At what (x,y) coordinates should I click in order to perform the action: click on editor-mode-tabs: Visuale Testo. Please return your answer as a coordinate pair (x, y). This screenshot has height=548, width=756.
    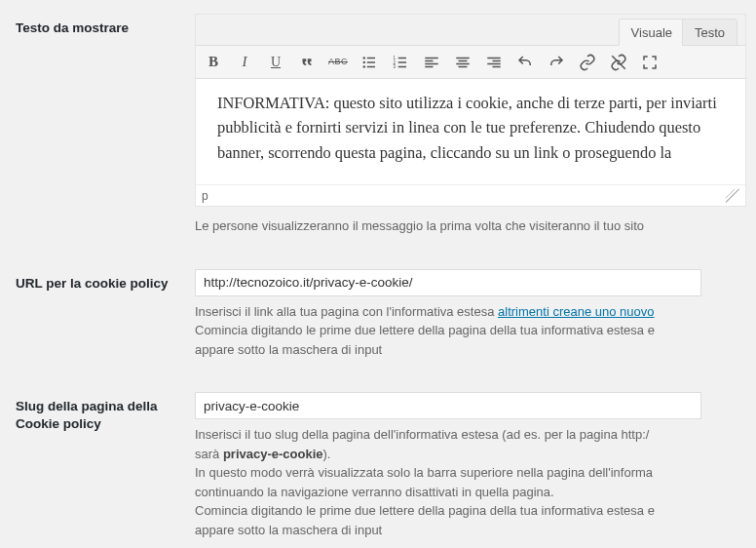
    Looking at the image, I should click on (471, 30).